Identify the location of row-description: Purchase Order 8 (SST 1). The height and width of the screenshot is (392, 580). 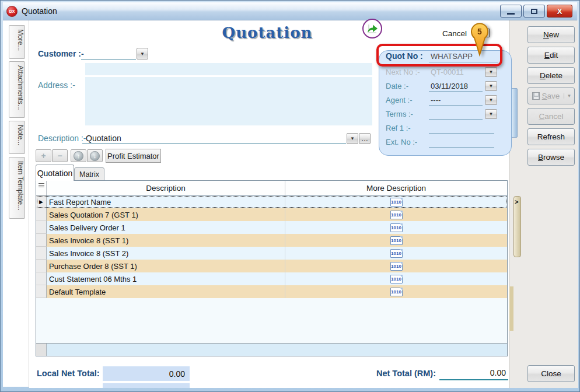
(93, 266).